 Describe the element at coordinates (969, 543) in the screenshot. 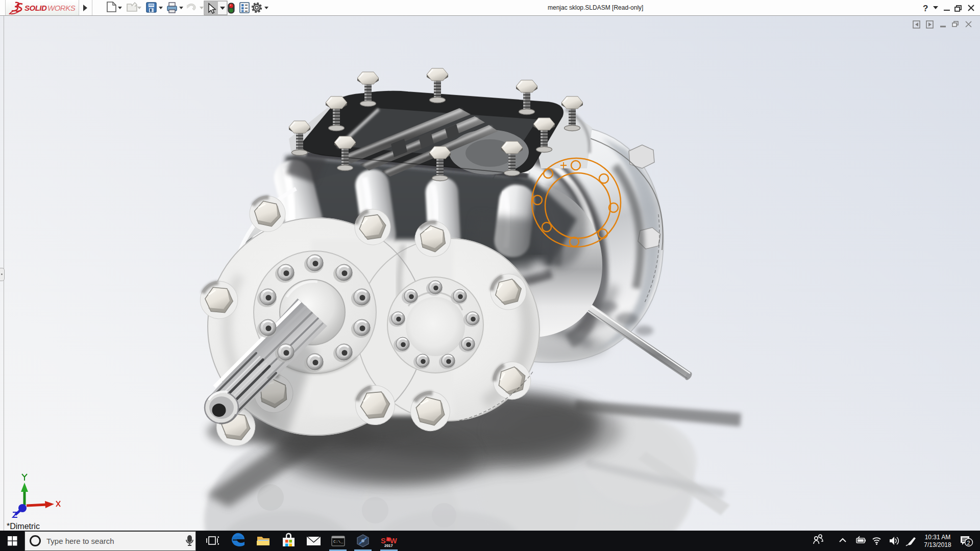

I see `svg-text: 2` at that location.